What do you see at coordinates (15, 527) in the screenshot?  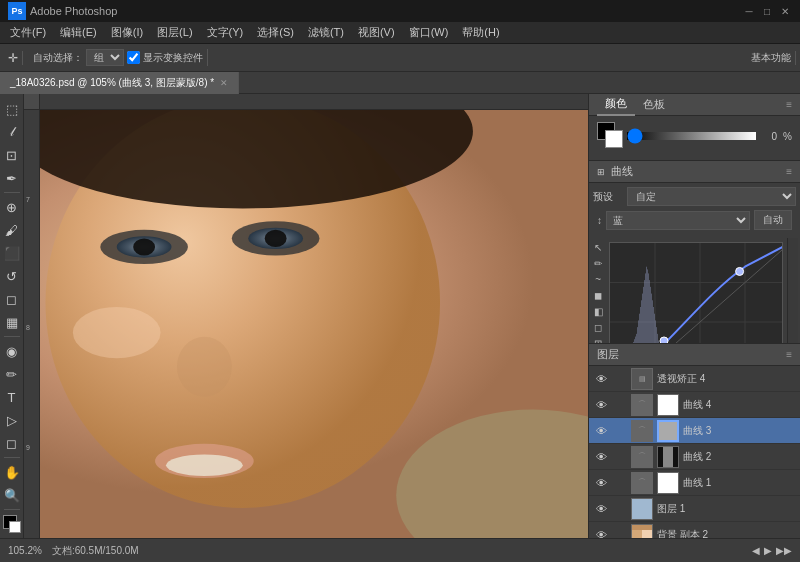 I see `background-swatch` at bounding box center [15, 527].